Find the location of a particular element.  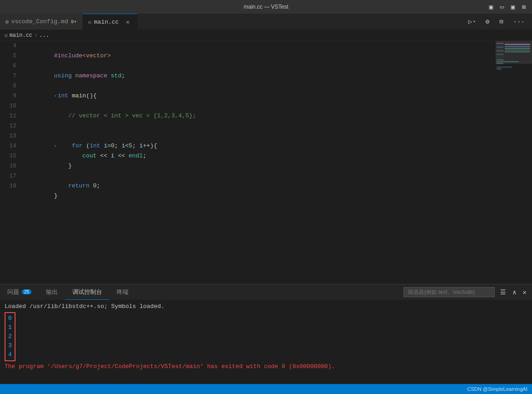

panel-filter-area is located at coordinates (451, 292).